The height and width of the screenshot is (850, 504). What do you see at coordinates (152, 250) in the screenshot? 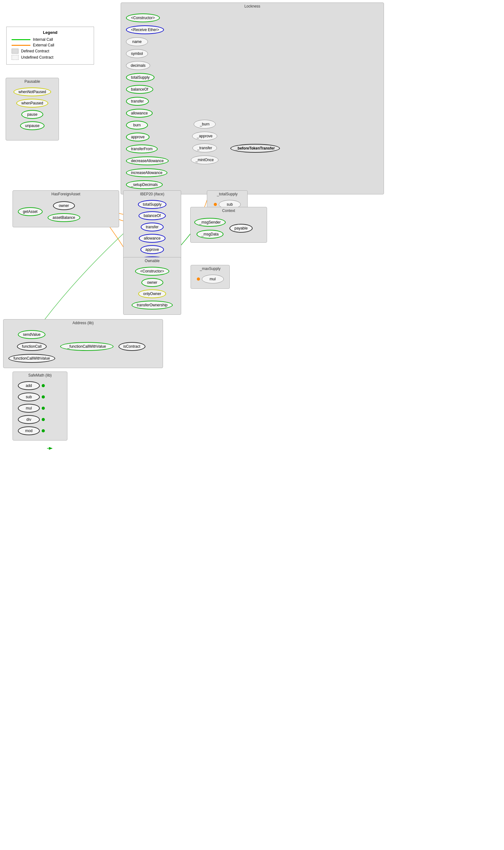
I see `node-approve-ibep20: approve` at bounding box center [152, 250].